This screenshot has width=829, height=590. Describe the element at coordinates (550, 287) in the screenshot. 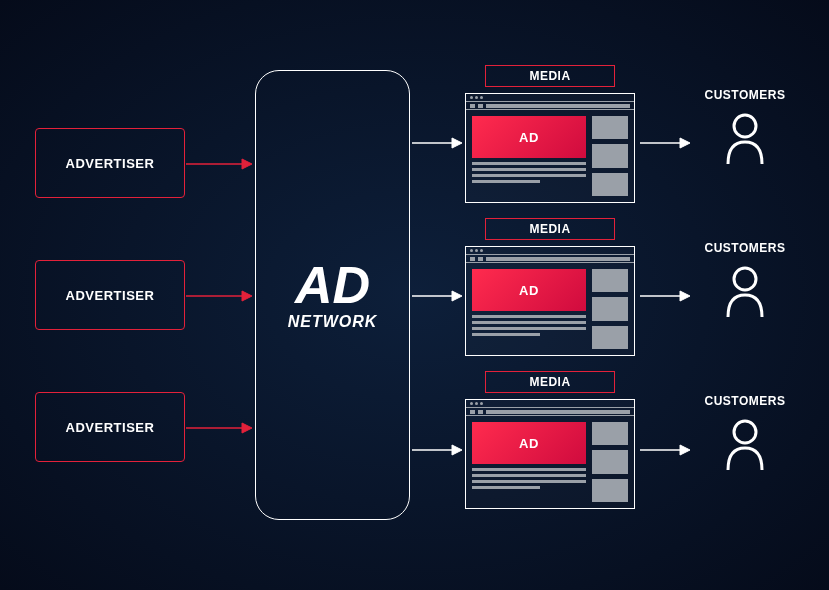

I see `media-block-2: MEDIA AD` at that location.